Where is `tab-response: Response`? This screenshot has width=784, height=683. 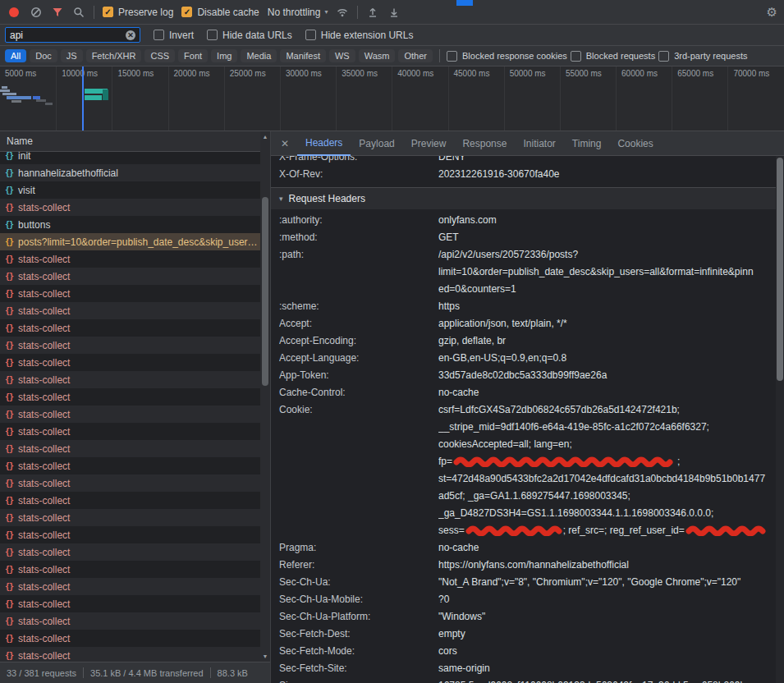 tab-response: Response is located at coordinates (484, 144).